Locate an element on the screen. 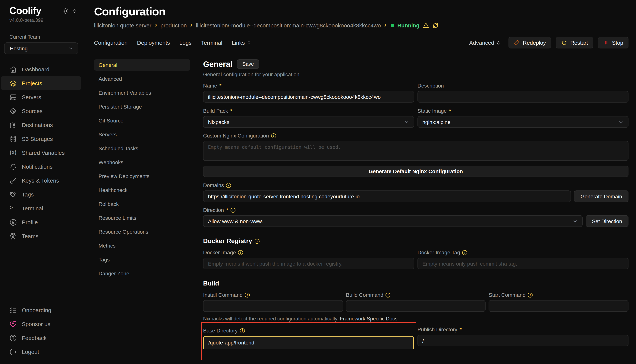 The image size is (636, 364). subnav-resource-limits: Resource Limits is located at coordinates (142, 218).